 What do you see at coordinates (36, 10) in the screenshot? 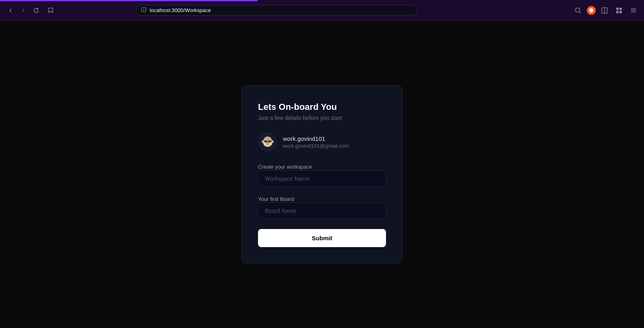
I see `reload-button` at bounding box center [36, 10].